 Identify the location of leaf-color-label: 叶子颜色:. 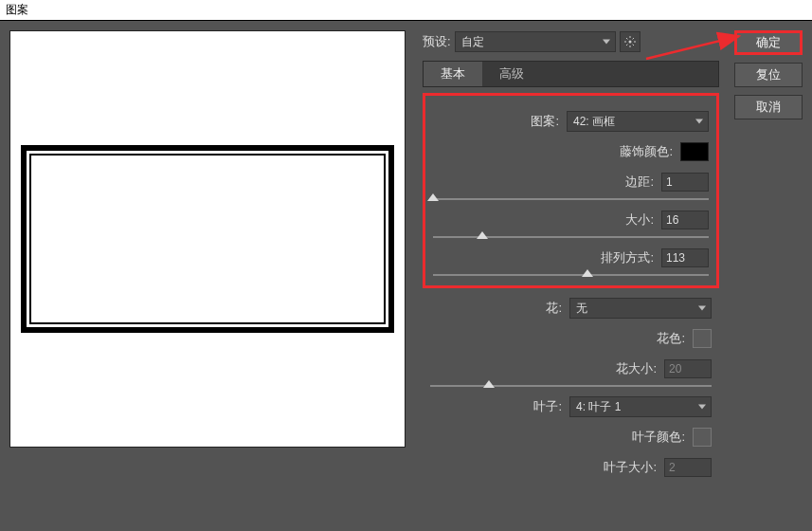
(659, 437).